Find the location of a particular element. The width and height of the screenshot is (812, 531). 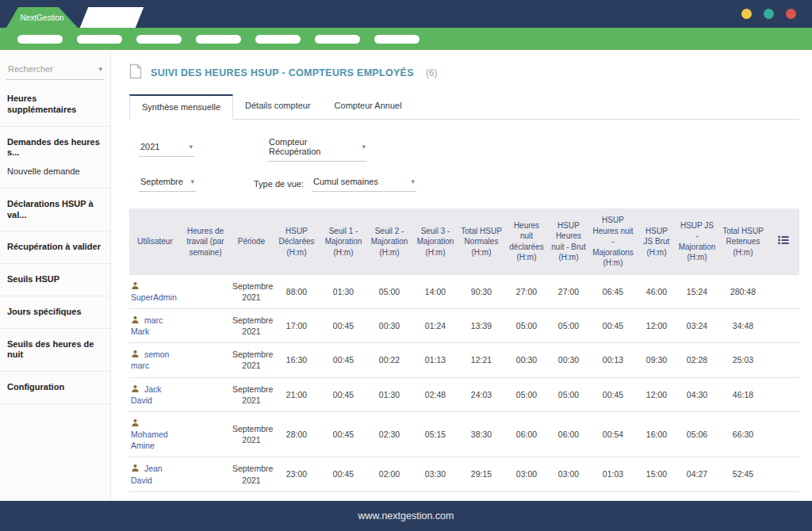

tab: Détails compteur is located at coordinates (278, 107).